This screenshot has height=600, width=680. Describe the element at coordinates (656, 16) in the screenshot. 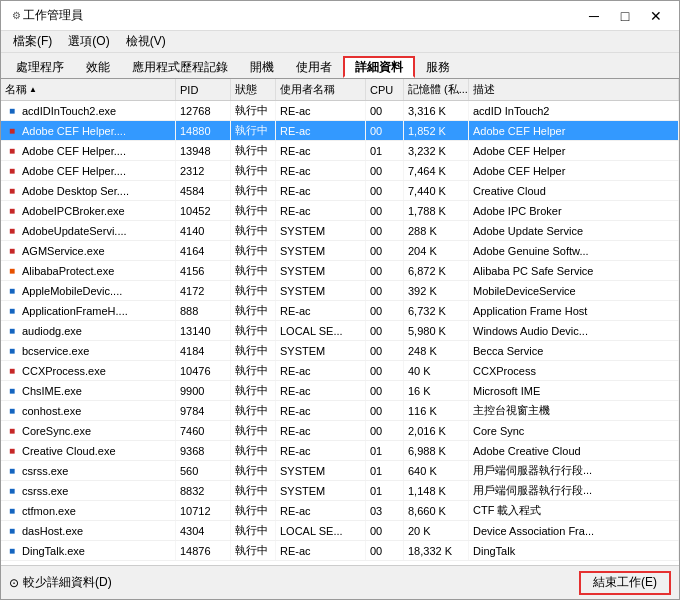

I see `close-button: ✕` at that location.